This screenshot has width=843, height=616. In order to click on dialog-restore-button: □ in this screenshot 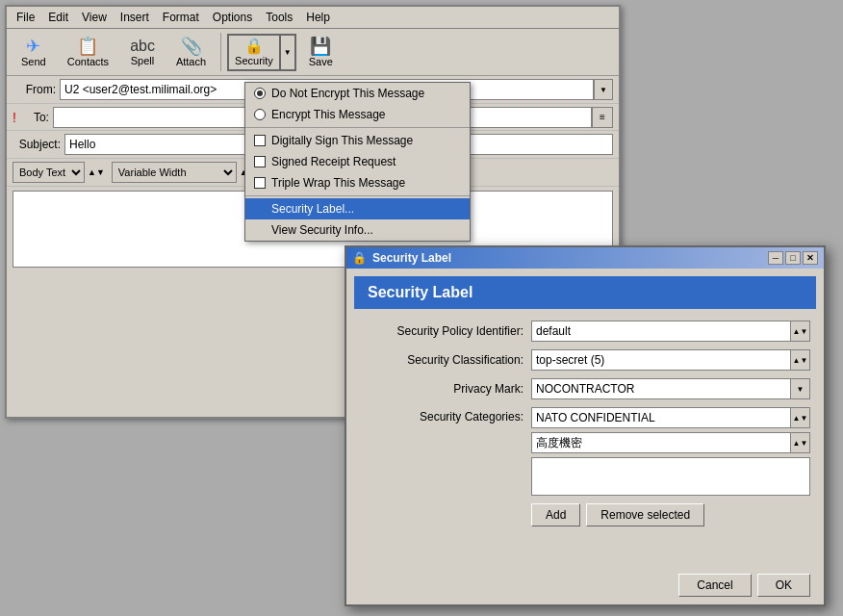, I will do `click(793, 258)`.